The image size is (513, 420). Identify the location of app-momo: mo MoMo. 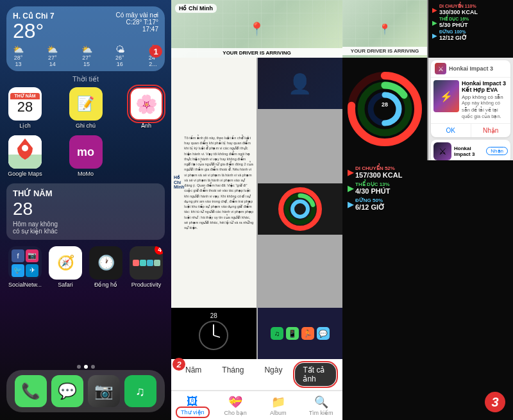
(86, 156).